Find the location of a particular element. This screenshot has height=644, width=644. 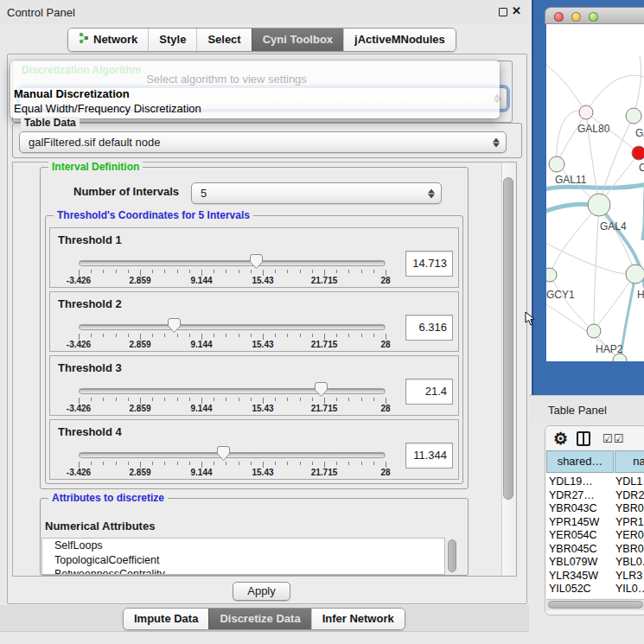

table-header-shared-name: shared… is located at coordinates (580, 462).